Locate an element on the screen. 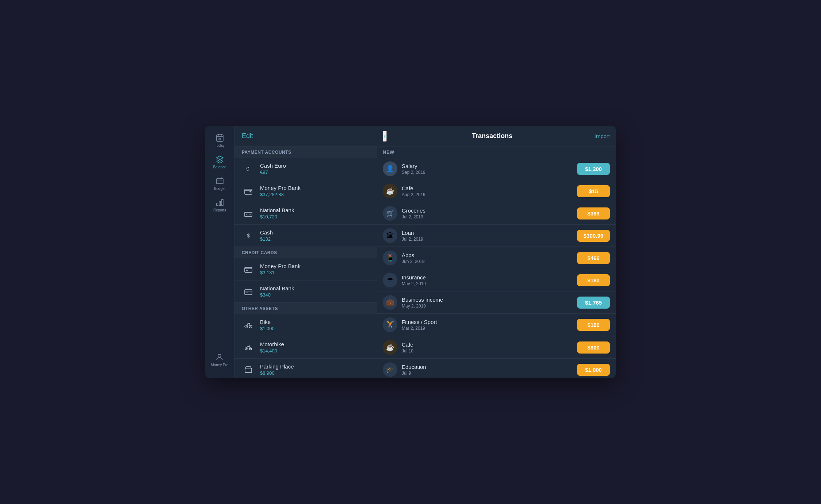 The width and height of the screenshot is (821, 504). transactions-list: NEW 👤 Salary Sep 2, 2019 $1,200 ☕ Cafe A… is located at coordinates (496, 262).